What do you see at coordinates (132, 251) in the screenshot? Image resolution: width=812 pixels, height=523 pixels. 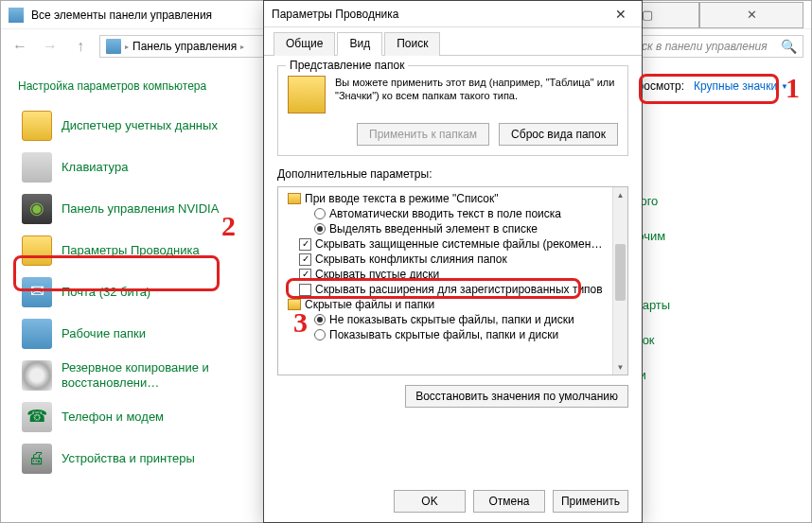 I see `cp-item-explorer-options: Параметры Проводника` at bounding box center [132, 251].